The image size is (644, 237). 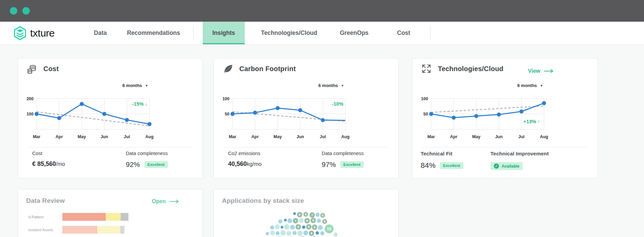 I want to click on window-titlebar, so click(x=322, y=11).